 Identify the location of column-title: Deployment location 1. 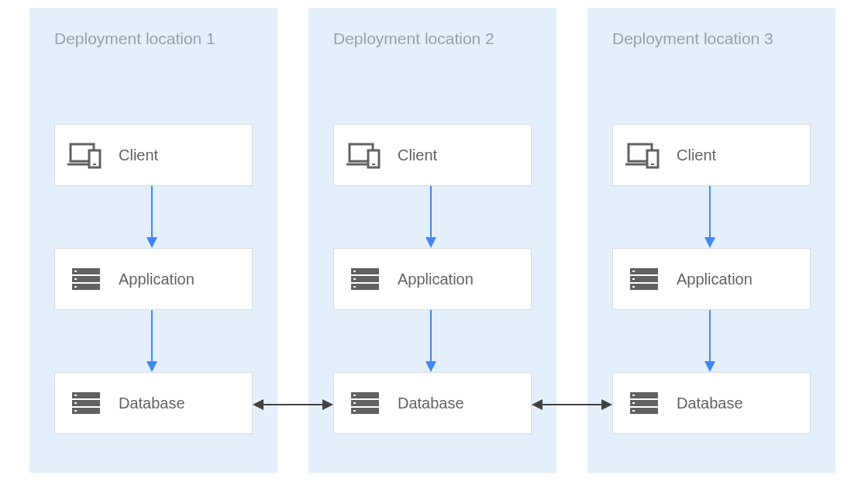
(153, 39).